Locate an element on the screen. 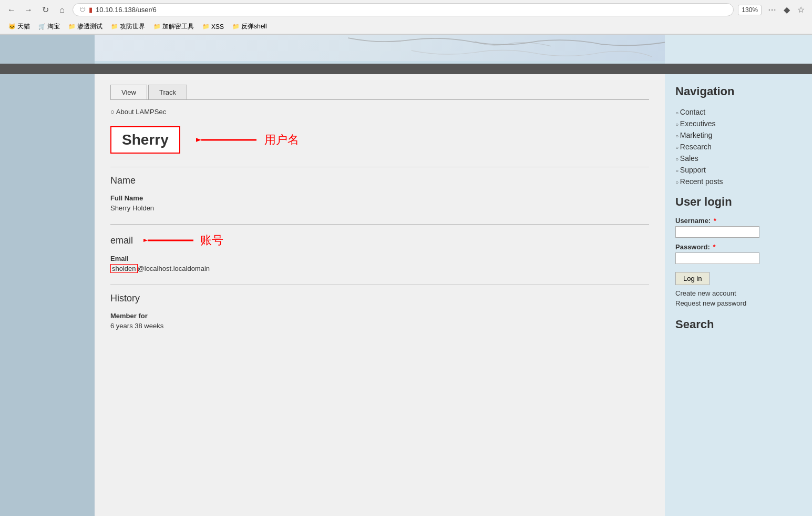 The width and height of the screenshot is (812, 516). more-options-icon: ⋯ is located at coordinates (772, 9).